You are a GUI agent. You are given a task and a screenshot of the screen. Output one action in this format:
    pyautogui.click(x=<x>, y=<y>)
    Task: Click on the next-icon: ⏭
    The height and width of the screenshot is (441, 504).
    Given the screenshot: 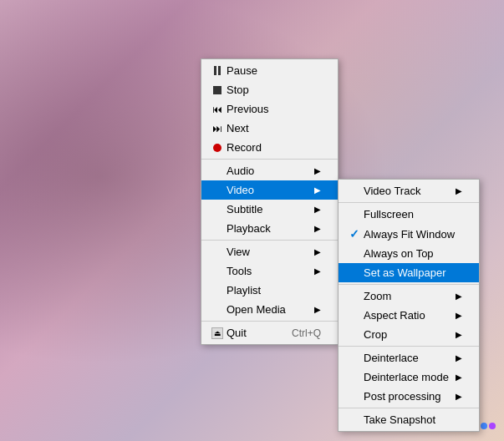 What is the action you would take?
    pyautogui.click(x=217, y=129)
    